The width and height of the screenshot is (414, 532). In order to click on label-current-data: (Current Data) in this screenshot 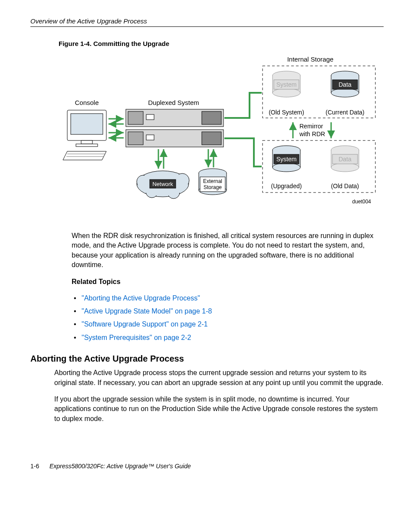, I will do `click(345, 112)`.